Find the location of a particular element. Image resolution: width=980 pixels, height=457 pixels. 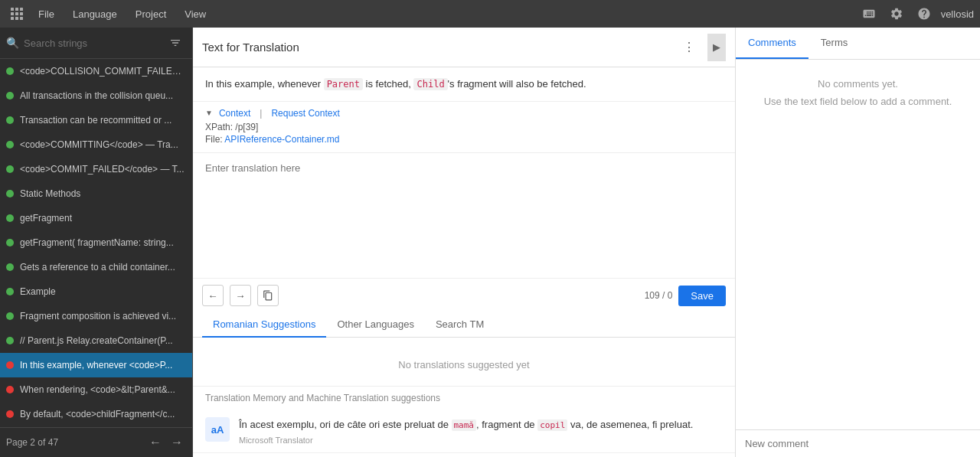

collapse-panel-button: ▶ is located at coordinates (717, 47).